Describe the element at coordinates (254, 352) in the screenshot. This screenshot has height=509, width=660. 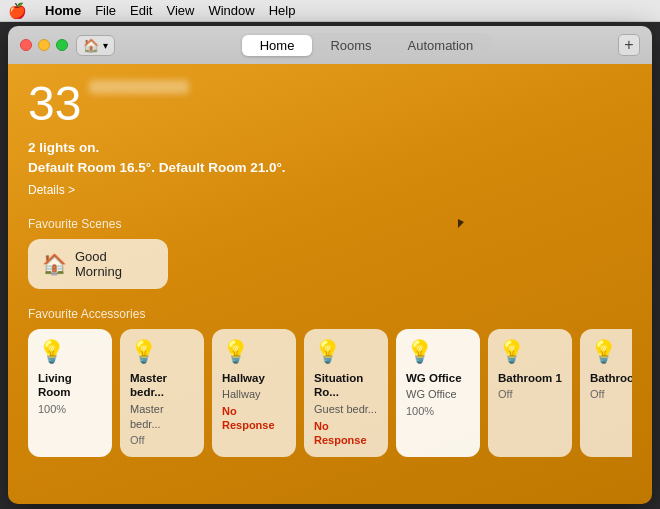
I see `bulb-icon-hallway: 💡` at that location.